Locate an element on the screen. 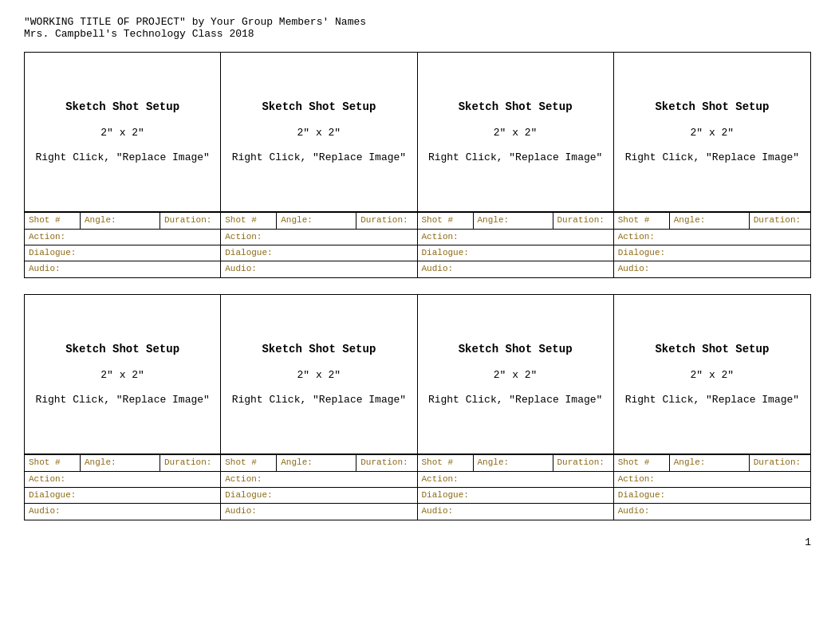 This screenshot has width=835, height=644. shot-cell-1-1: Sketch Shot Setup 2" x 2" Right Click, "… is located at coordinates (123, 132).